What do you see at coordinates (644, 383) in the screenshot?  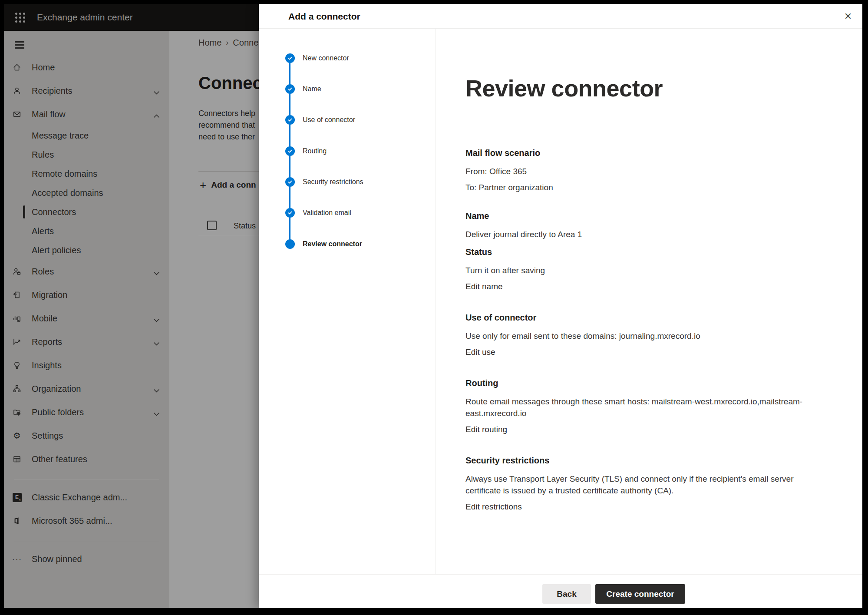 I see `section-heading-routing: Routing` at bounding box center [644, 383].